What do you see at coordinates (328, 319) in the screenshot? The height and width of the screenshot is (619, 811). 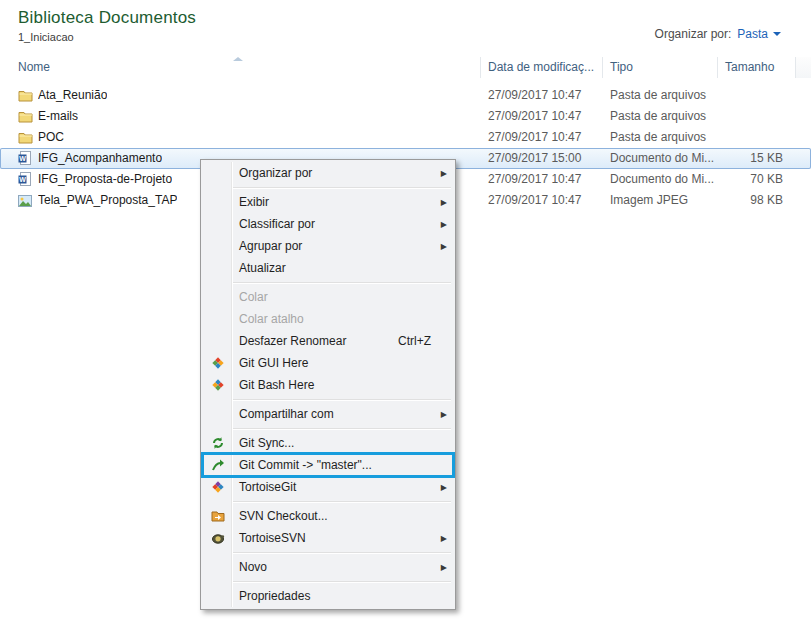 I see `menu-item-colar-atalho: Colar atalho` at bounding box center [328, 319].